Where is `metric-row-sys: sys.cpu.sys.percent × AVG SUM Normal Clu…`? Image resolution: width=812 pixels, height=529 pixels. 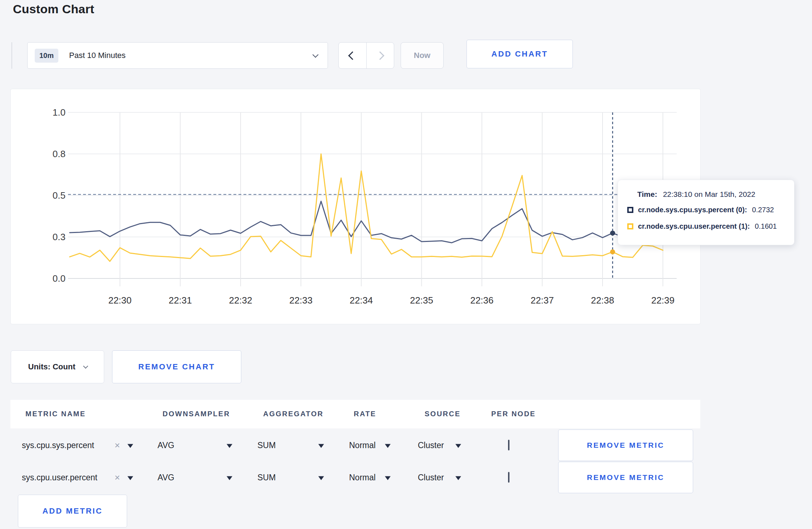
metric-row-sys: sys.cpu.sys.percent × AVG SUM Normal Clu… is located at coordinates (355, 445).